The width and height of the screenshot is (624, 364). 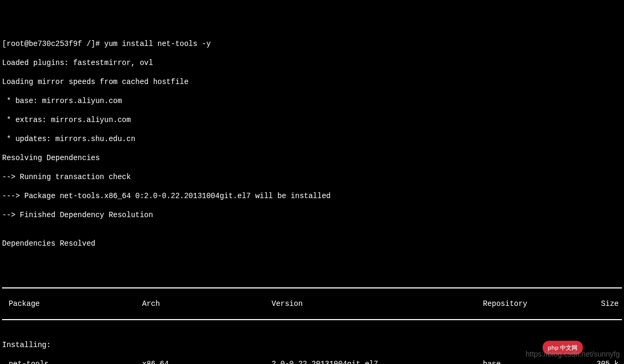 I want to click on table-top-divider, so click(x=312, y=288).